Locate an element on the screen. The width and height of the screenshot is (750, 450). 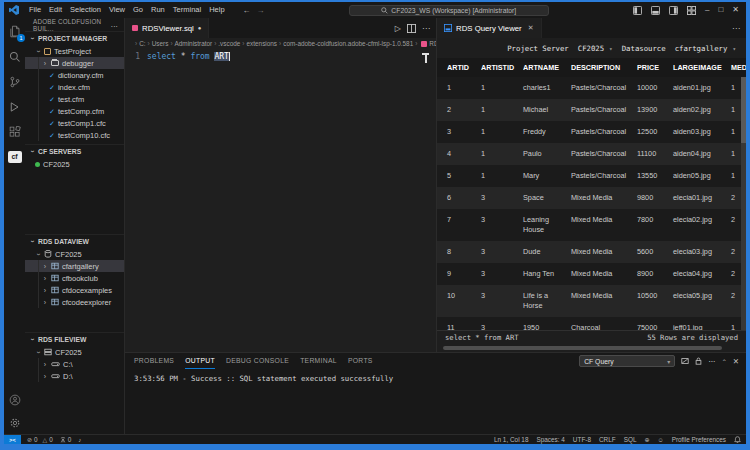
tree-item-folder-debugger: › debugger is located at coordinates (74, 63).